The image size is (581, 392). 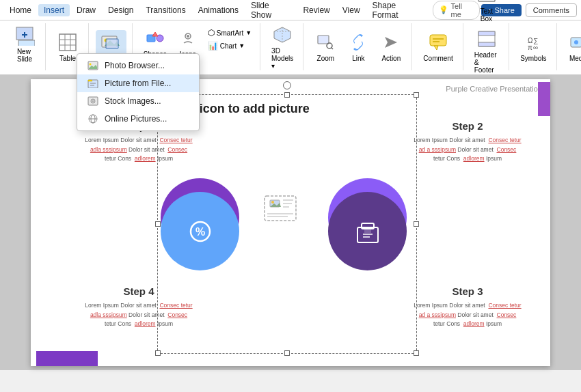 I want to click on smartart-button: ⬡ SmartArt ▼, so click(x=230, y=33).